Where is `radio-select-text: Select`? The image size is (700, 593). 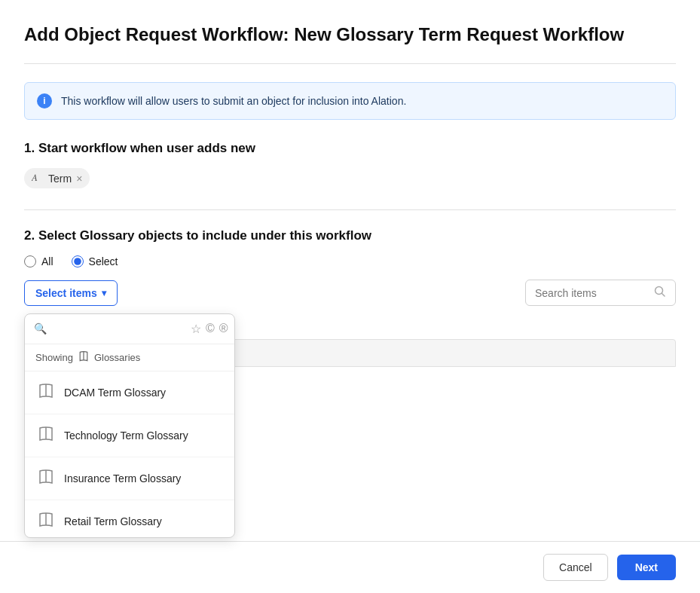 radio-select-text: Select is located at coordinates (104, 261).